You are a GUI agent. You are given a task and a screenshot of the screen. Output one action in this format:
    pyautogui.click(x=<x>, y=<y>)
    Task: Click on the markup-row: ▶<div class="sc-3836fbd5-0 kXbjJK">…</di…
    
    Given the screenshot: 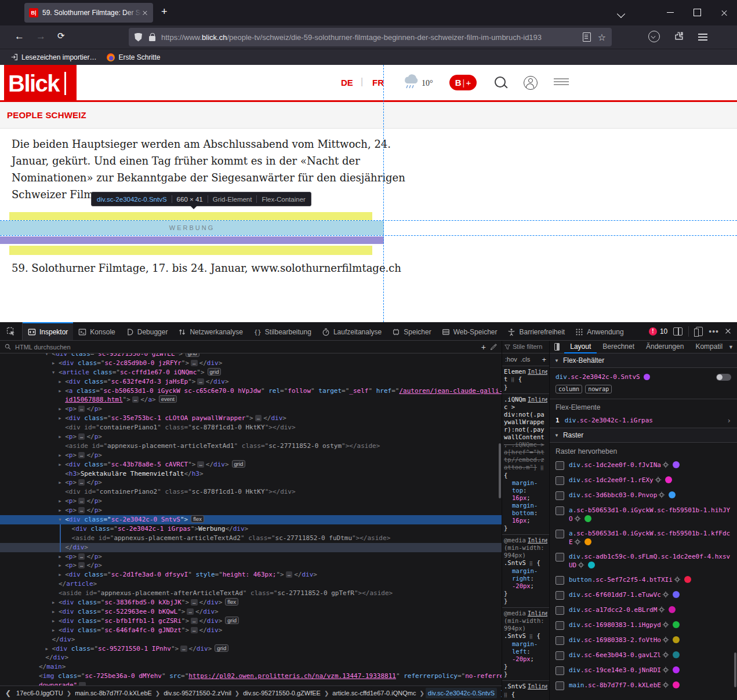 What is the action you would take?
    pyautogui.click(x=250, y=603)
    